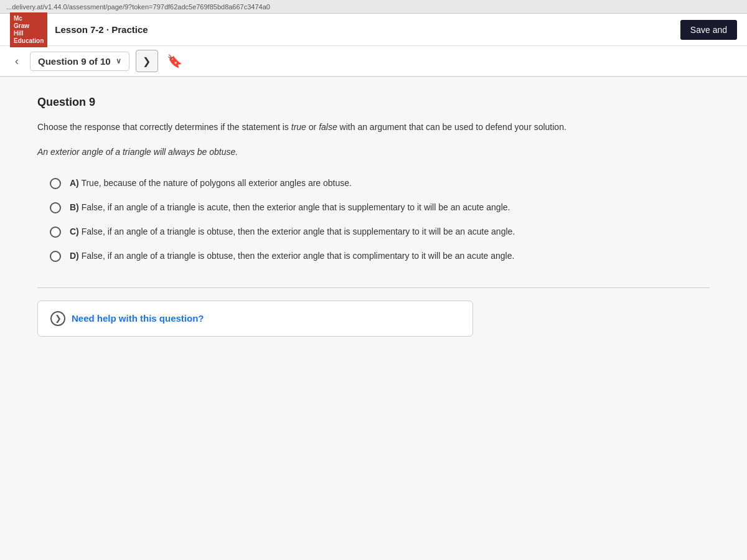 The width and height of the screenshot is (747, 560). Describe the element at coordinates (293, 231) in the screenshot. I see `option-c-text: C) False, if an angle of a triangle is o…` at that location.